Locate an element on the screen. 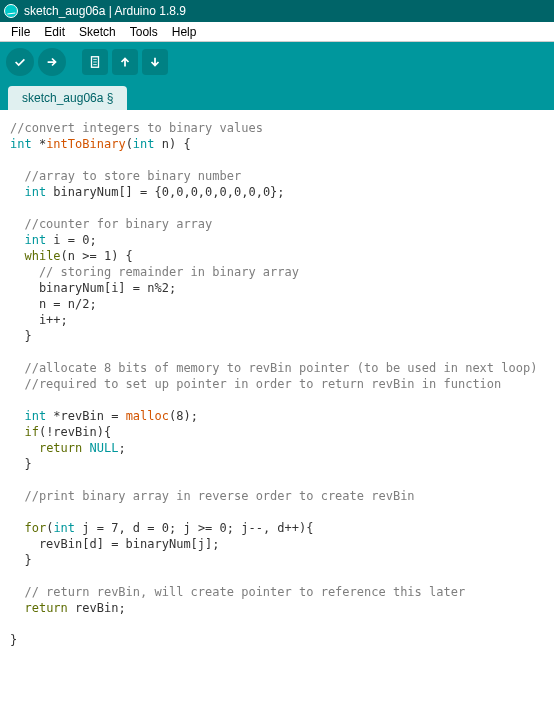 The height and width of the screenshot is (709, 554). verify-button is located at coordinates (20, 62).